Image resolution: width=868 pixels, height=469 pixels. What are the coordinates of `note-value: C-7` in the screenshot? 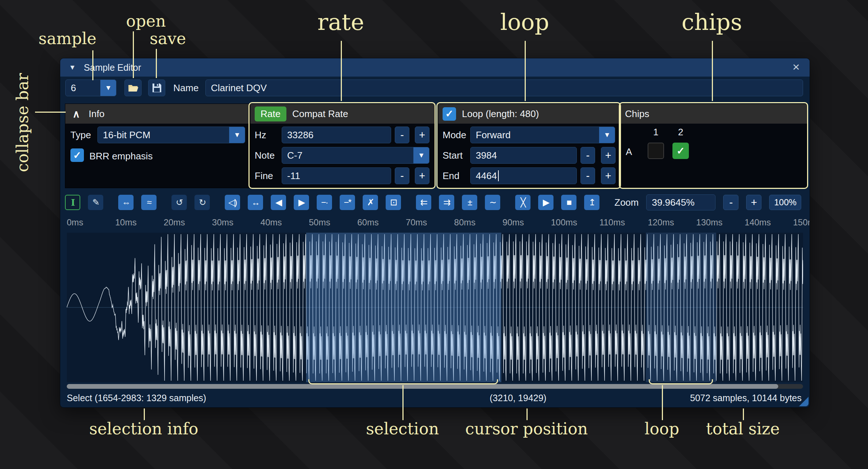 It's located at (295, 155).